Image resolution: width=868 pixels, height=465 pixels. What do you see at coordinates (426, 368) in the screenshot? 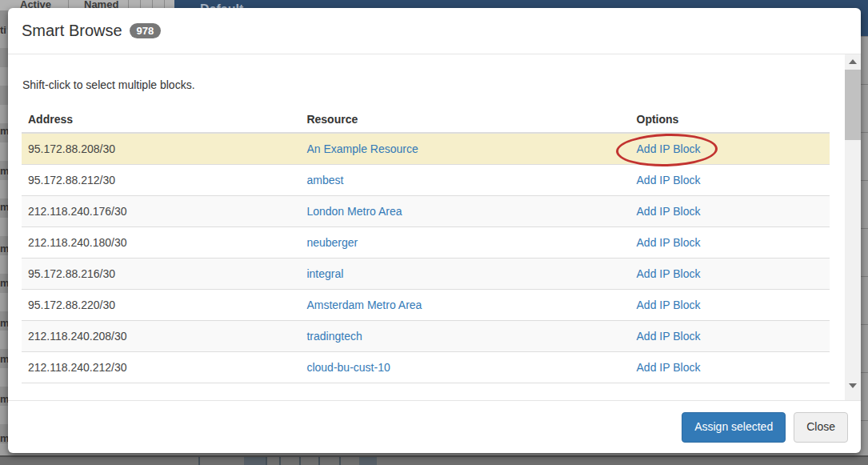
I see `table-row: 212.118.240.212/30 cloud-bu-cust-10 Add …` at bounding box center [426, 368].